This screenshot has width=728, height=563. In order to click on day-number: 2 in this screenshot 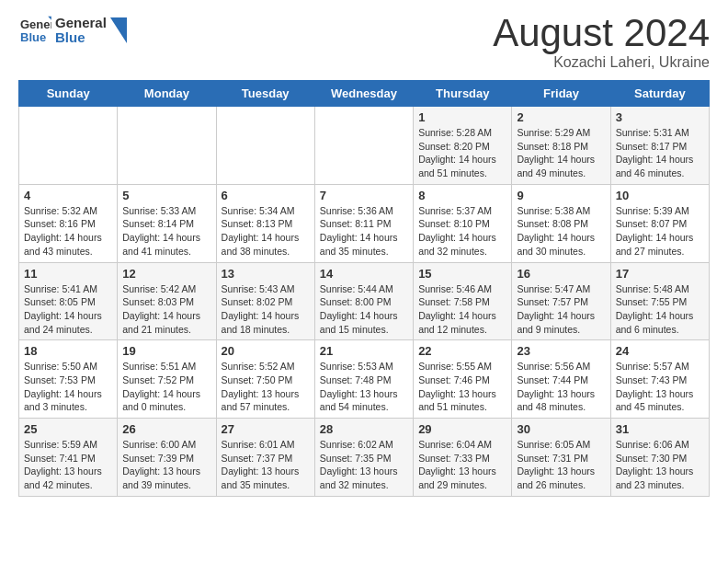, I will do `click(561, 118)`.